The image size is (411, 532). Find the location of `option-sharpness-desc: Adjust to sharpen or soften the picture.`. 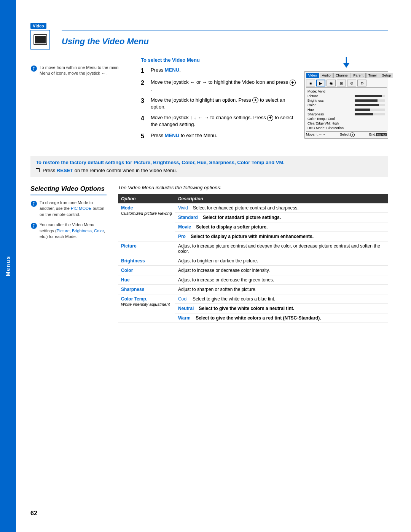

option-sharpness-desc: Adjust to sharpen or soften the picture. is located at coordinates (282, 289).